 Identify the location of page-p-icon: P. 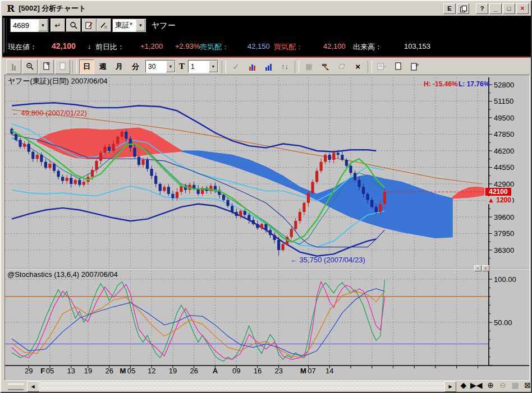
(414, 66).